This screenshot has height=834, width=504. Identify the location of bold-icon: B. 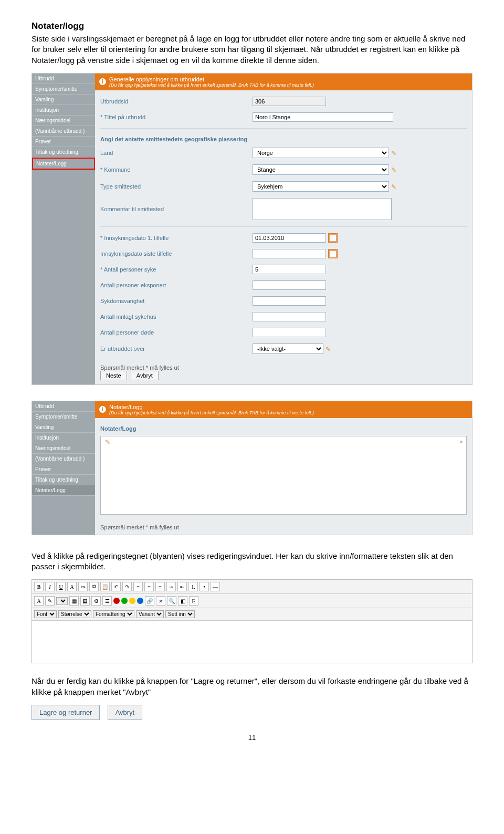
(39, 587).